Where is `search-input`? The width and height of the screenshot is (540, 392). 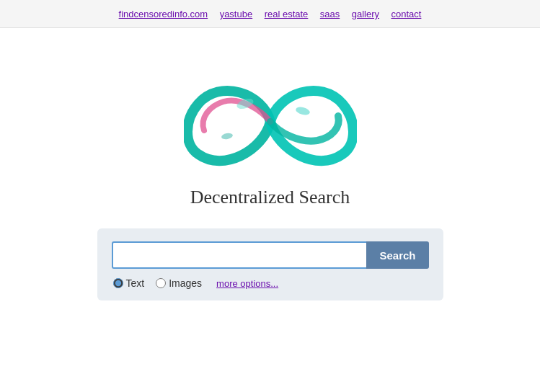
search-input is located at coordinates (239, 255).